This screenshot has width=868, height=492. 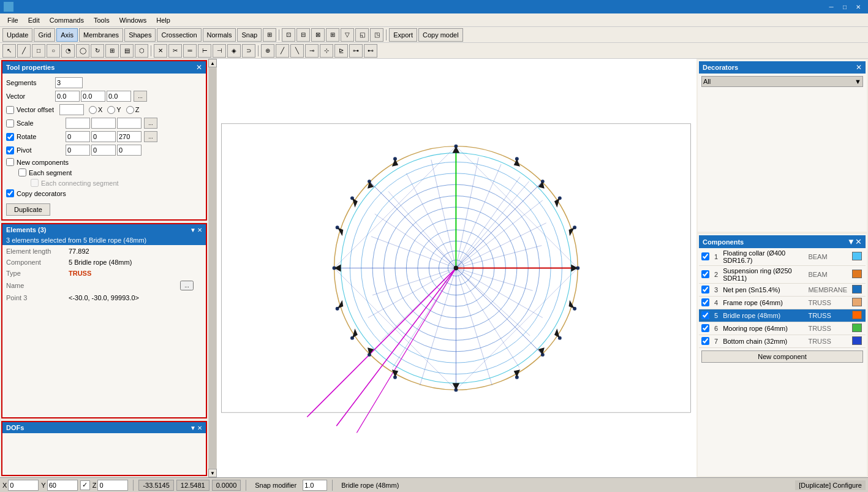 What do you see at coordinates (199, 67) in the screenshot?
I see `tool-properties-close: ✕` at bounding box center [199, 67].